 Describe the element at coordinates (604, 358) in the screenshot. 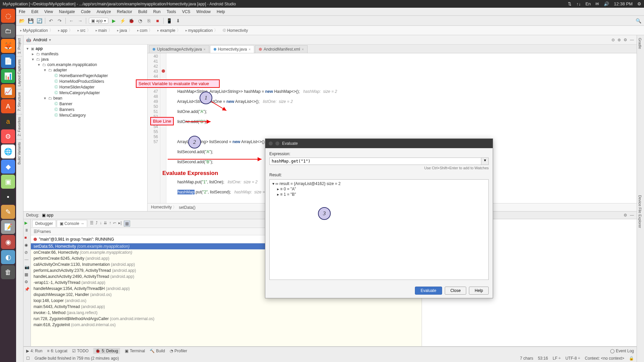

I see `status-context: Context: <no context>` at that location.